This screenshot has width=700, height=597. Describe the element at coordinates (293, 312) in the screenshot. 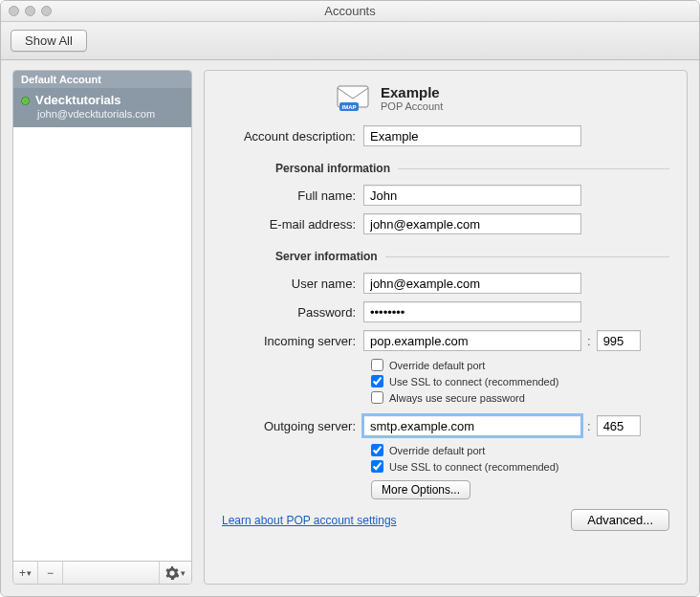

I see `password-label: Password:` at that location.